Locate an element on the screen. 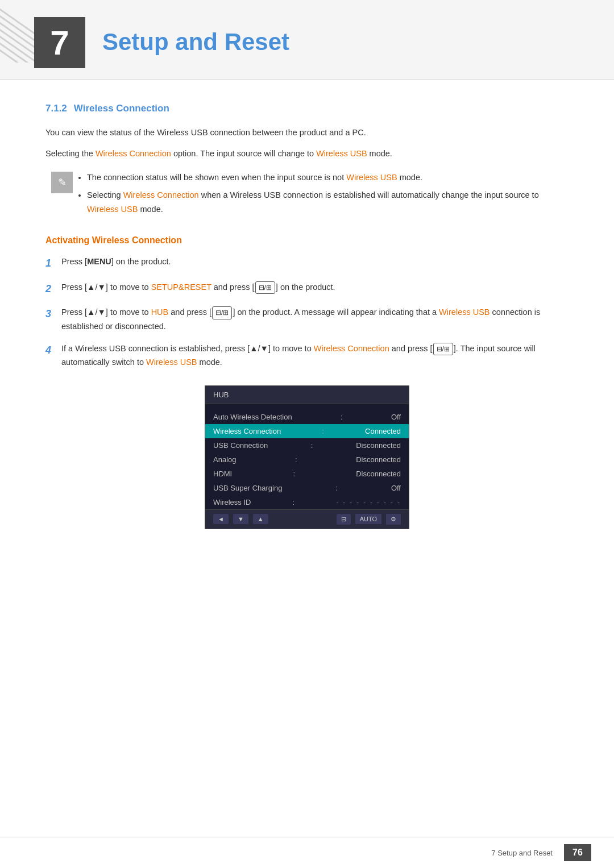 The width and height of the screenshot is (614, 868). step-text-2: Press [▲/▼] to move to SETUP&RESET and p… is located at coordinates (315, 288).